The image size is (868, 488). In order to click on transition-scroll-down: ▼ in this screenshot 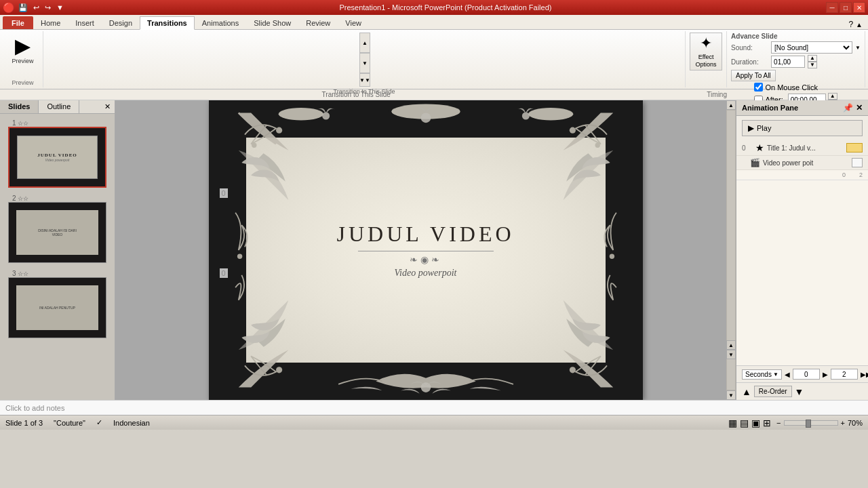, I will do `click(365, 63)`.